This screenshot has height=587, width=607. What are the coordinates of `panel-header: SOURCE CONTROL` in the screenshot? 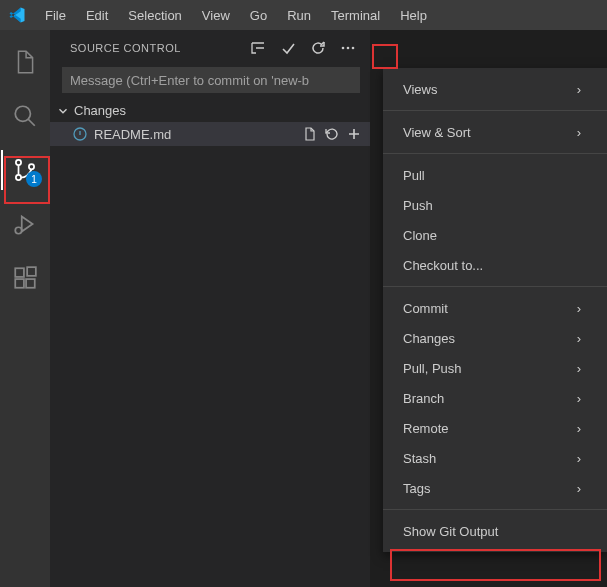 It's located at (210, 48).